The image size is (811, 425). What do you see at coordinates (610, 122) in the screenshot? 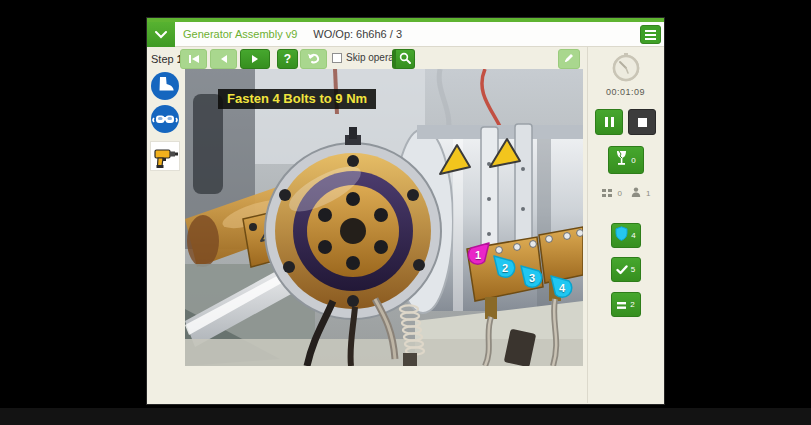
I see `pause-icon` at bounding box center [610, 122].